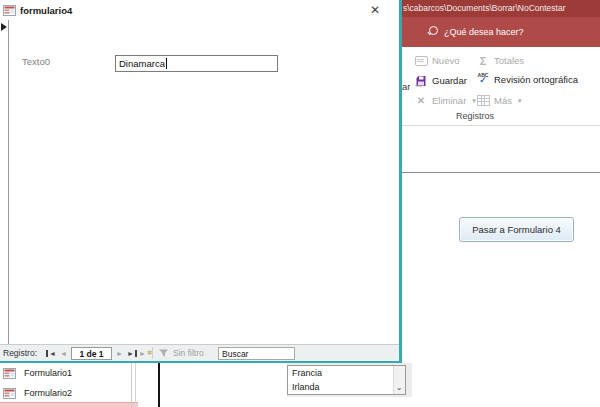 Image resolution: width=600 pixels, height=407 pixels. What do you see at coordinates (483, 60) in the screenshot?
I see `sum-icon: Σ` at bounding box center [483, 60].